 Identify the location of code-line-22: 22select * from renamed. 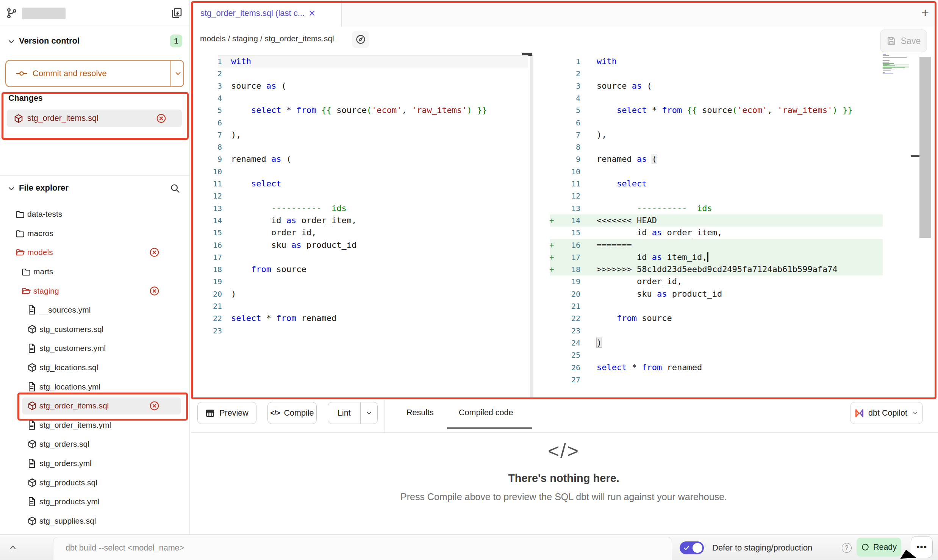
(360, 318).